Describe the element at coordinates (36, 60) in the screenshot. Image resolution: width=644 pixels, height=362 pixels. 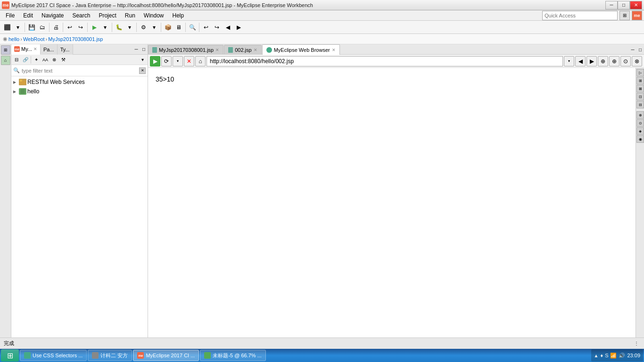
I see `new-explorer-btn: ✦` at that location.